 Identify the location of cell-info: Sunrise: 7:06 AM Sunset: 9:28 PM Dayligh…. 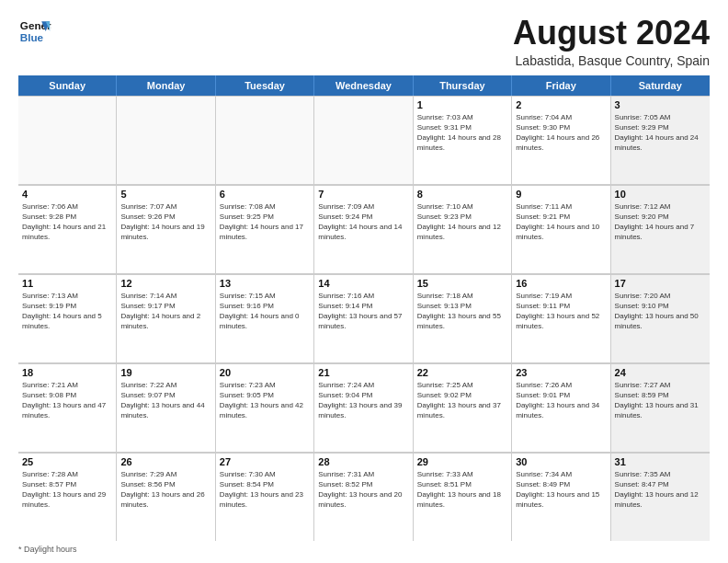
(67, 223).